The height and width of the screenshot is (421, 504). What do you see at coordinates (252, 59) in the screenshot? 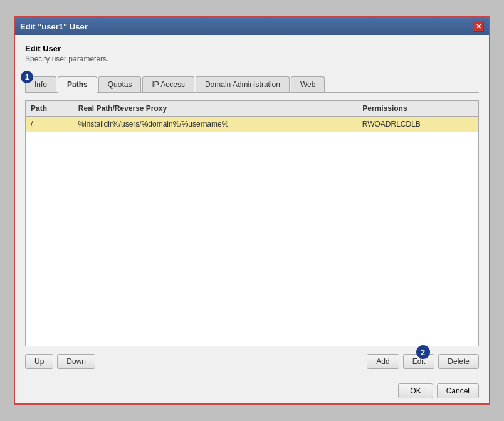
I see `edit-user-subtitle: Specify user parameters.` at bounding box center [252, 59].